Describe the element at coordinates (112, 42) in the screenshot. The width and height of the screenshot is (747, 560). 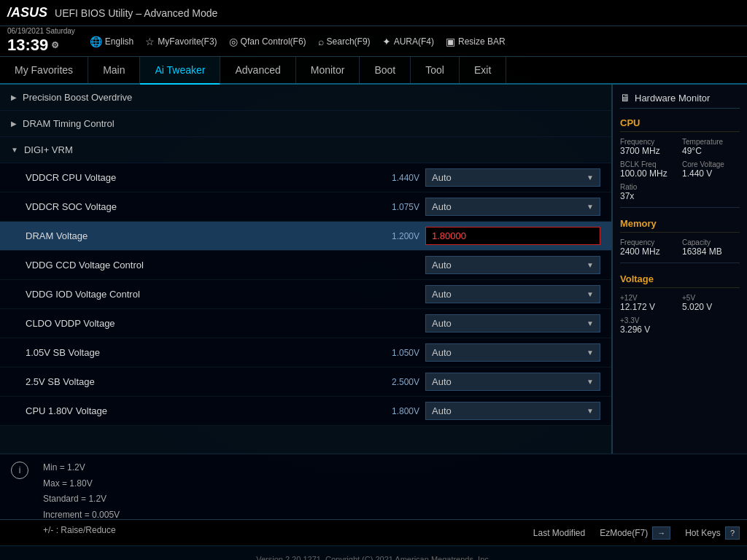
I see `language-selector: 🌐 English` at that location.